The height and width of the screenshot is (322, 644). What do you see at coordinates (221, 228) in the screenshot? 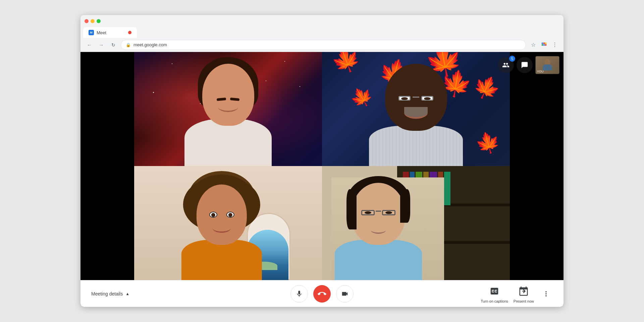
I see `person-3-smile` at bounding box center [221, 228].